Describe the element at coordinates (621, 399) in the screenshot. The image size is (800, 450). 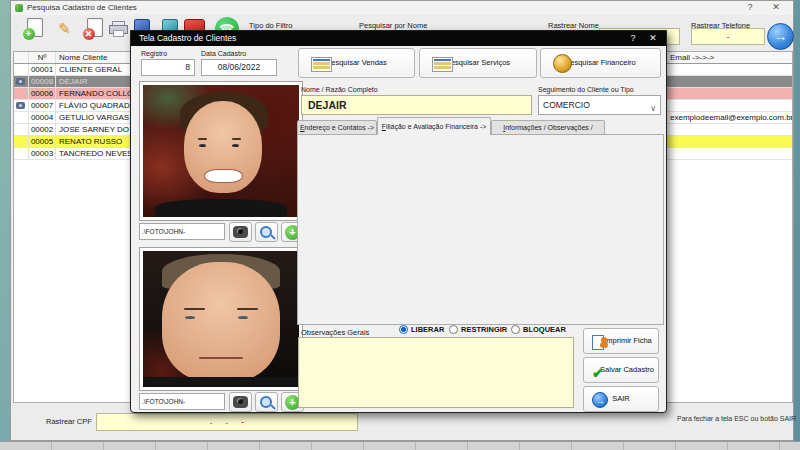
I see `sair-button: → SAIR` at that location.